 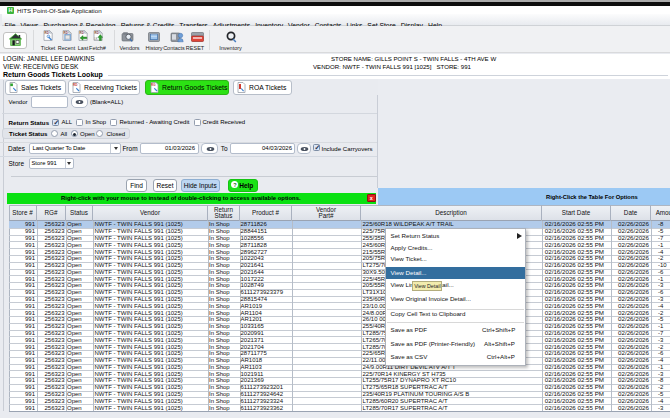 What do you see at coordinates (96, 39) in the screenshot?
I see `svg-text: LK` at bounding box center [96, 39].